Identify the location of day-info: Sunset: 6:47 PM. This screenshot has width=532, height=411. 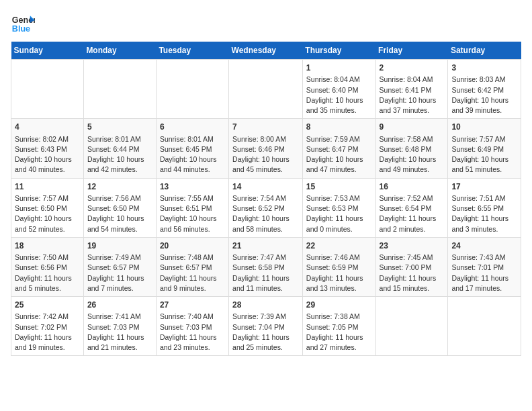
(339, 149).